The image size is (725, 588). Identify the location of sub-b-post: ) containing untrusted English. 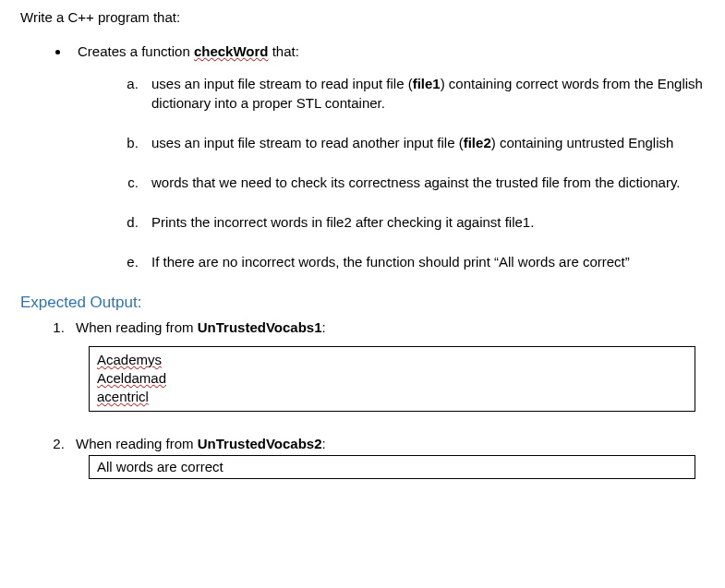
(583, 142).